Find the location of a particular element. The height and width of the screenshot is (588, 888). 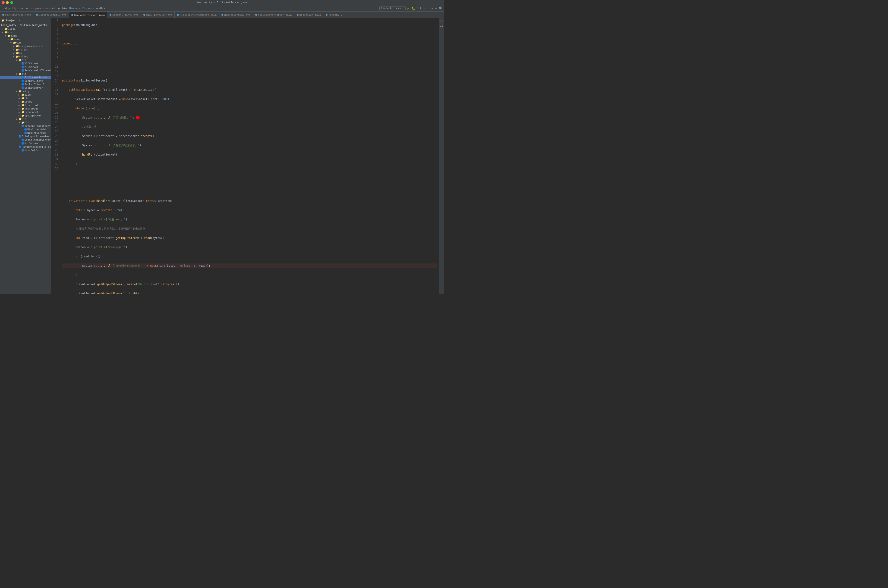

right-panel-warnings: ▲2 is located at coordinates (442, 21).